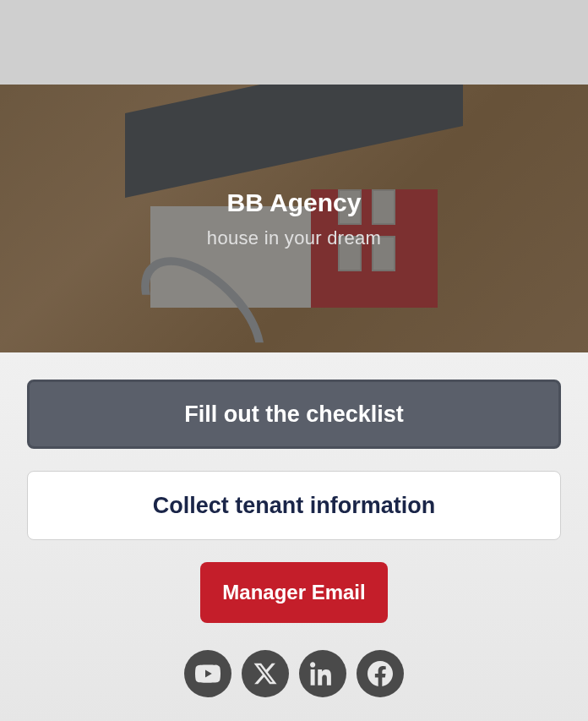  What do you see at coordinates (294, 593) in the screenshot?
I see `manager-email-button: Manager Email` at bounding box center [294, 593].